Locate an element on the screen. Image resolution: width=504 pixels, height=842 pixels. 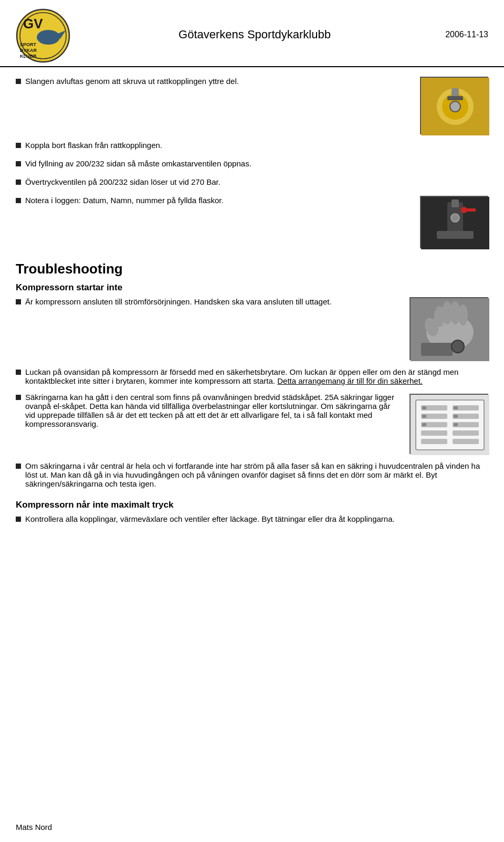
ts-bullet-row-4: Om säkringarna i vår central är hela och… is located at coordinates (252, 475).